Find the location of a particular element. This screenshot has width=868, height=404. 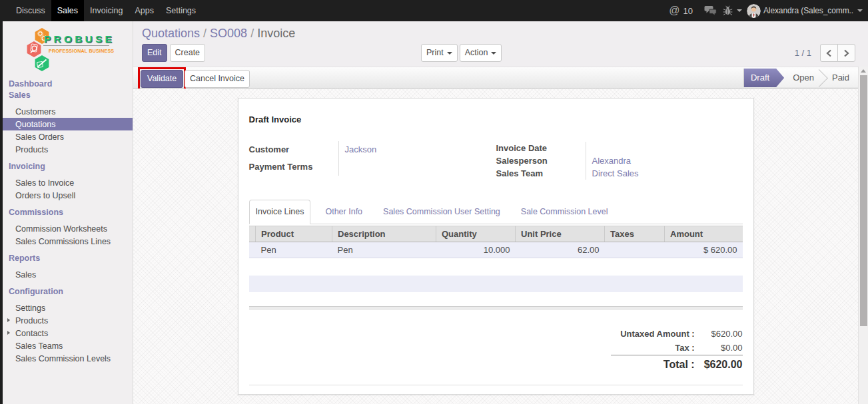

tab-sales-commission-user-setting: Sales Commission User Setting is located at coordinates (442, 212).